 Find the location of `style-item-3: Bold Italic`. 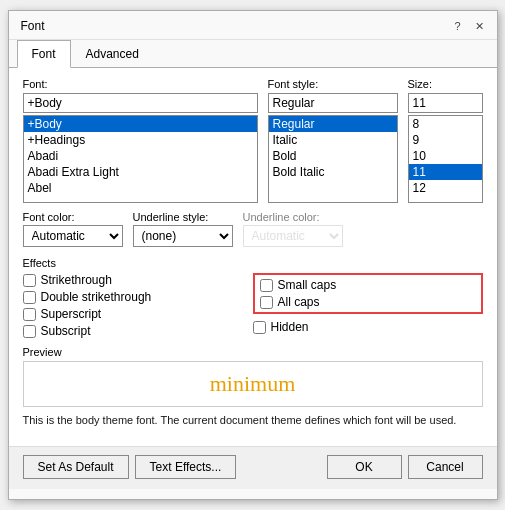

style-item-3: Bold Italic is located at coordinates (333, 172).